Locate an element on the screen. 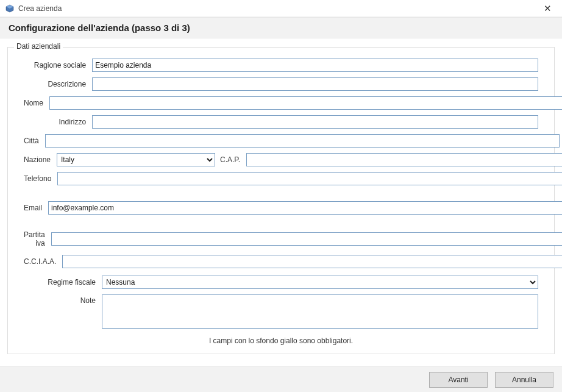 The image size is (562, 392). cap-field is located at coordinates (404, 160).